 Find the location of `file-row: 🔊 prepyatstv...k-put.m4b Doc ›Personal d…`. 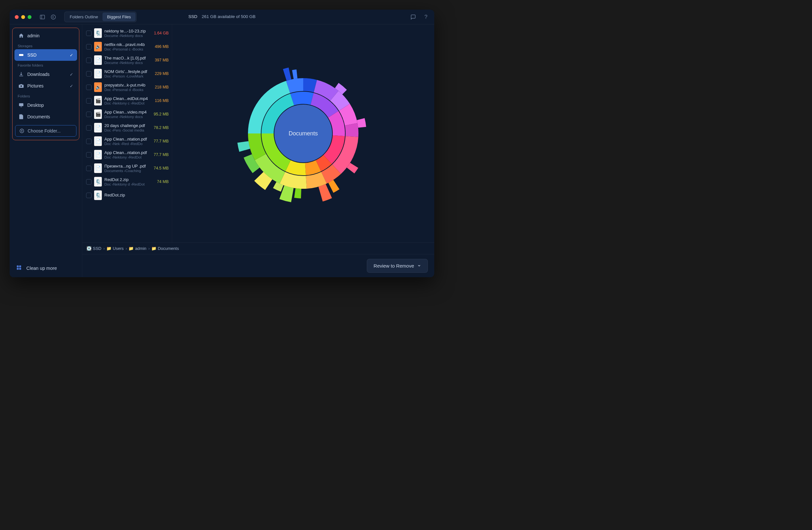

file-row: 🔊 prepyatstv...k-put.m4b Doc ›Personal d… is located at coordinates (127, 87).